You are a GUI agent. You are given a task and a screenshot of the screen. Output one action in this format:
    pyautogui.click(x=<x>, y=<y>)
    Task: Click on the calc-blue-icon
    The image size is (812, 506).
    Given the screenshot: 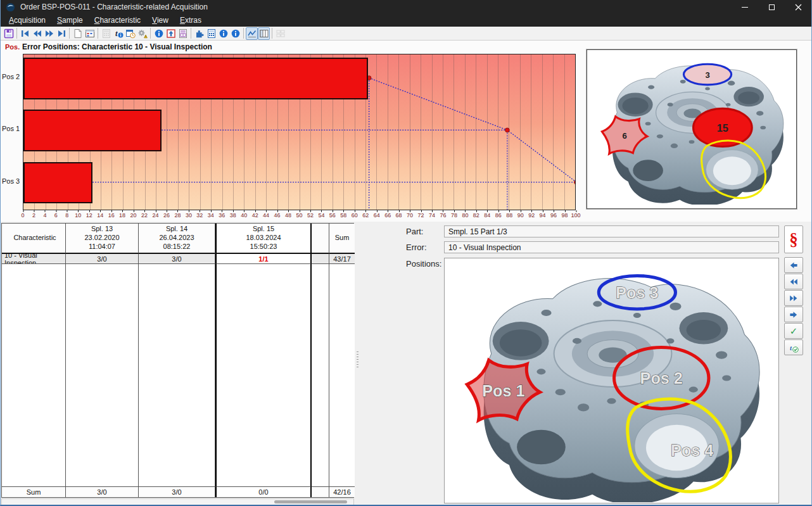 What is the action you would take?
    pyautogui.click(x=212, y=34)
    